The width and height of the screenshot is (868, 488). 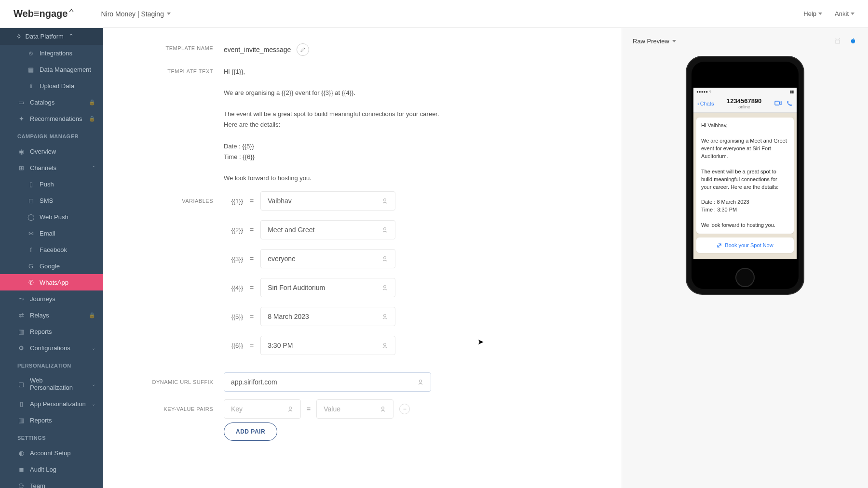 I want to click on sidebar-item-integrations: ⎋Integrations, so click(x=52, y=53).